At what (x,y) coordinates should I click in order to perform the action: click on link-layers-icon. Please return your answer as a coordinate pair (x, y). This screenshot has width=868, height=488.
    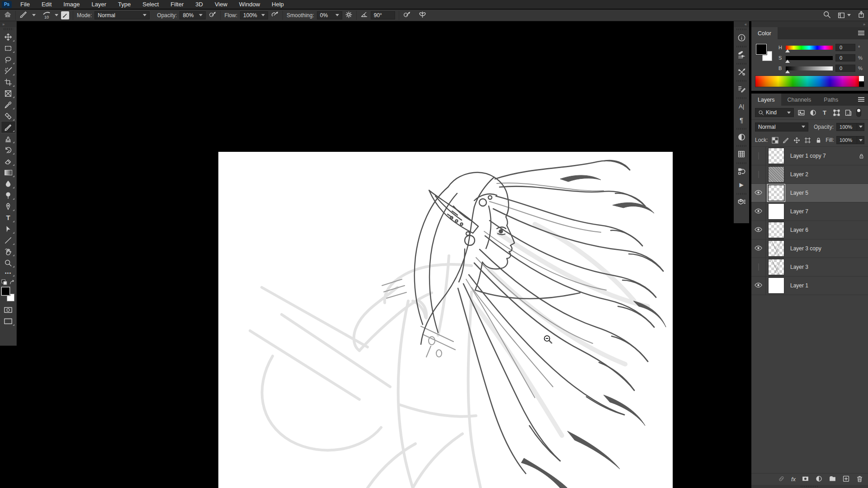
    Looking at the image, I should click on (781, 479).